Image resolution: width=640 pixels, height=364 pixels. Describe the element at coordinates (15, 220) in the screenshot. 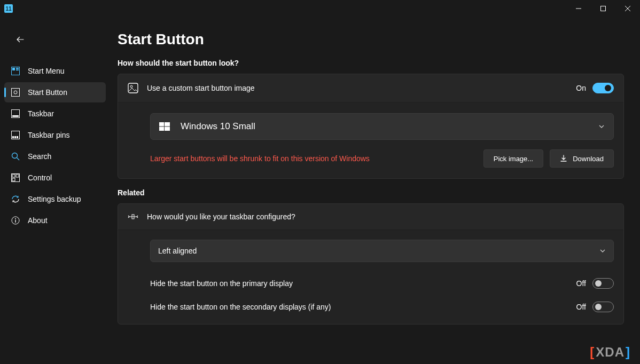

I see `info-icon` at that location.